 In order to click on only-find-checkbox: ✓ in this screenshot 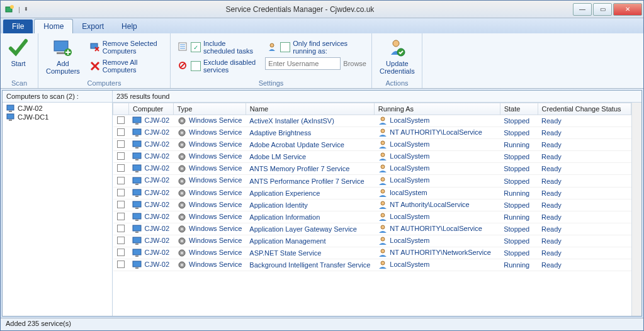, I will do `click(285, 47)`.